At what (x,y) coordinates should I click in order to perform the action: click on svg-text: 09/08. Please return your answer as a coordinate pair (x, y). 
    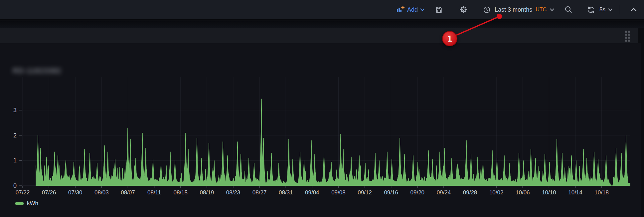
    Looking at the image, I should click on (339, 192).